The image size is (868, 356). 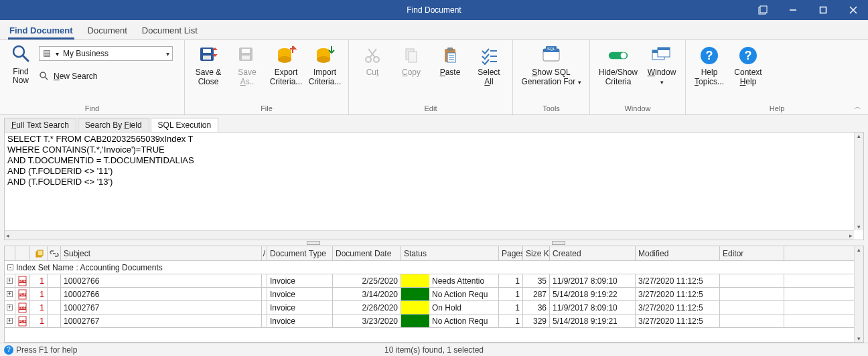 What do you see at coordinates (42, 31) in the screenshot?
I see `menu-find-document: Find Document` at bounding box center [42, 31].